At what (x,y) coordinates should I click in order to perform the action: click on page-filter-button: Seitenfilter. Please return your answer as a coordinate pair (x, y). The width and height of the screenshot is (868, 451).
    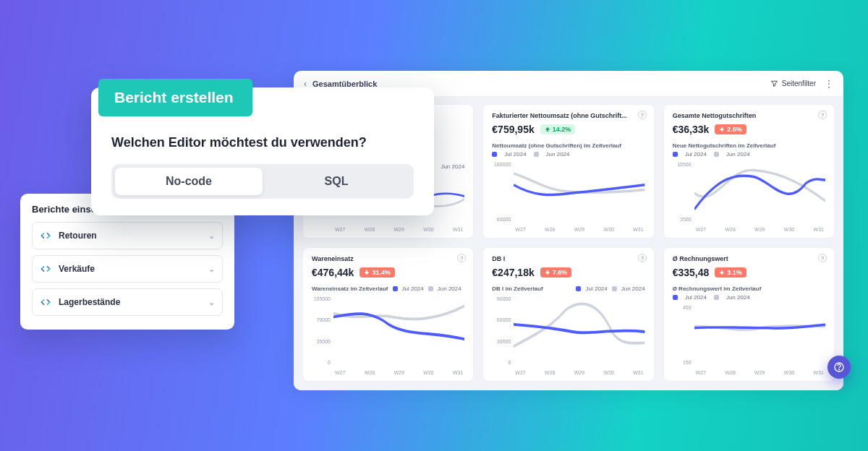
    Looking at the image, I should click on (793, 84).